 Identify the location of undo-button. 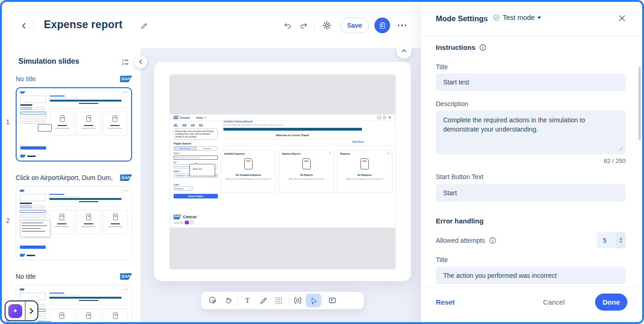
(287, 25).